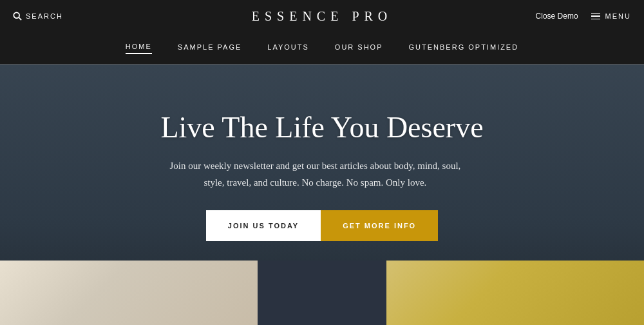  Describe the element at coordinates (210, 48) in the screenshot. I see `nav-item-sample-page: SAMPLE PAGE` at that location.